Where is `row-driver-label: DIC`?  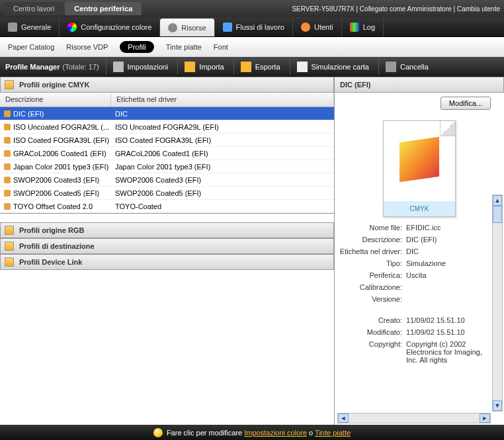 row-driver-label: DIC is located at coordinates (222, 114).